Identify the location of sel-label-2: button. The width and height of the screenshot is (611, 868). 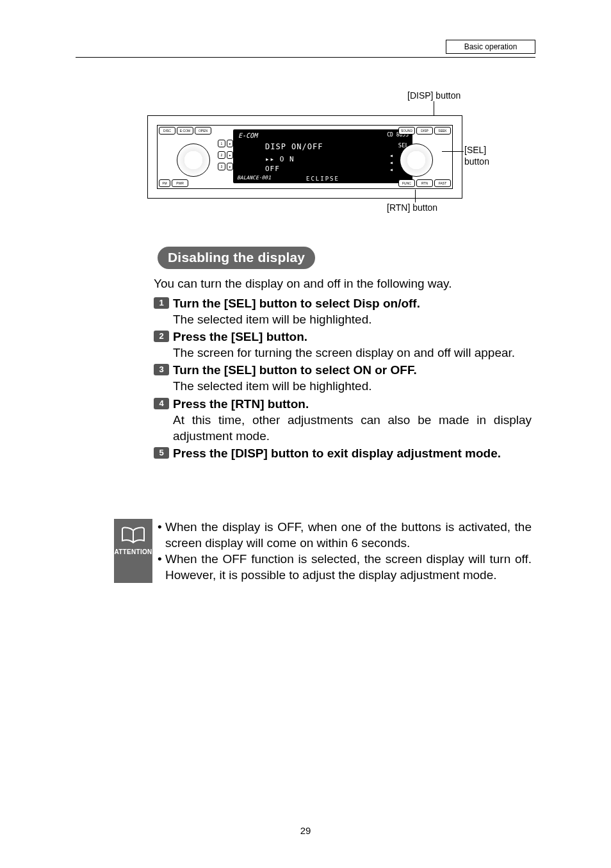
(477, 161).